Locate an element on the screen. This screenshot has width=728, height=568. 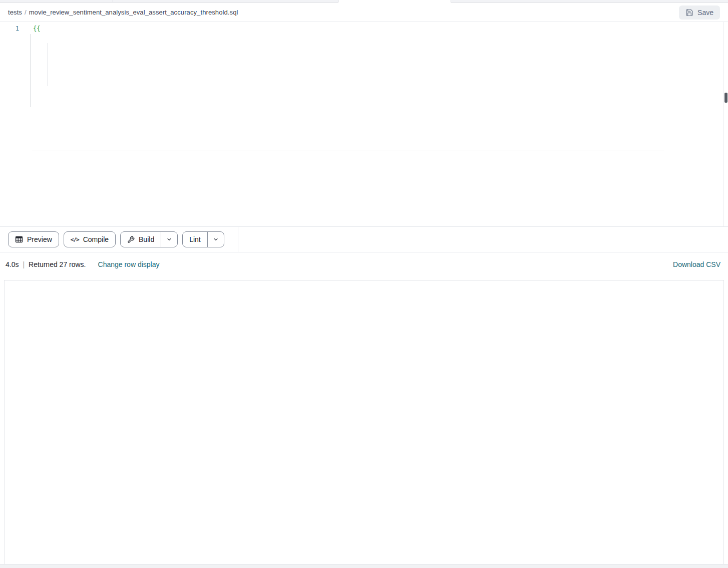
save-icon is located at coordinates (689, 13).